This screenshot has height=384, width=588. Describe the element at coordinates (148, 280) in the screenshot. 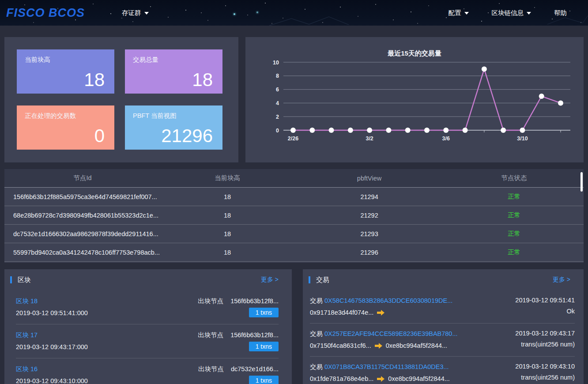

I see `blocks-panel-header: 区块 更多 >` at that location.